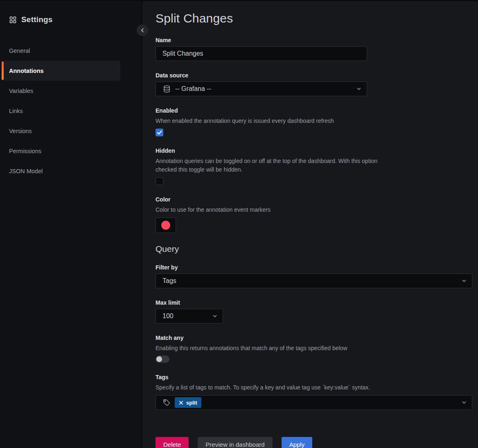 The height and width of the screenshot is (448, 478). What do you see at coordinates (314, 210) in the screenshot?
I see `color-description: Color to use for the annotation event ma…` at bounding box center [314, 210].